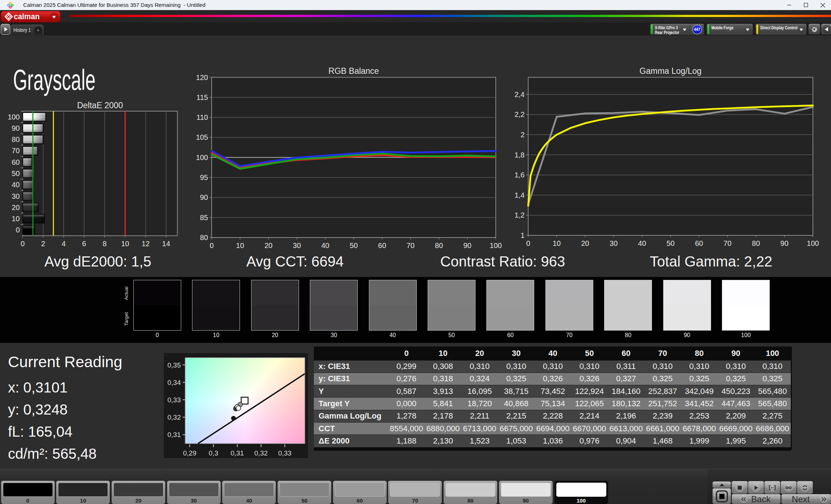 The width and height of the screenshot is (831, 504). I want to click on svg-text: 2,2, so click(520, 114).